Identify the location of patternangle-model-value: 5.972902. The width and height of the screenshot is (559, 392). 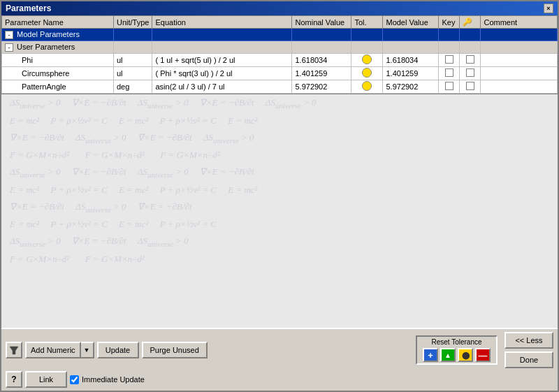
(402, 87).